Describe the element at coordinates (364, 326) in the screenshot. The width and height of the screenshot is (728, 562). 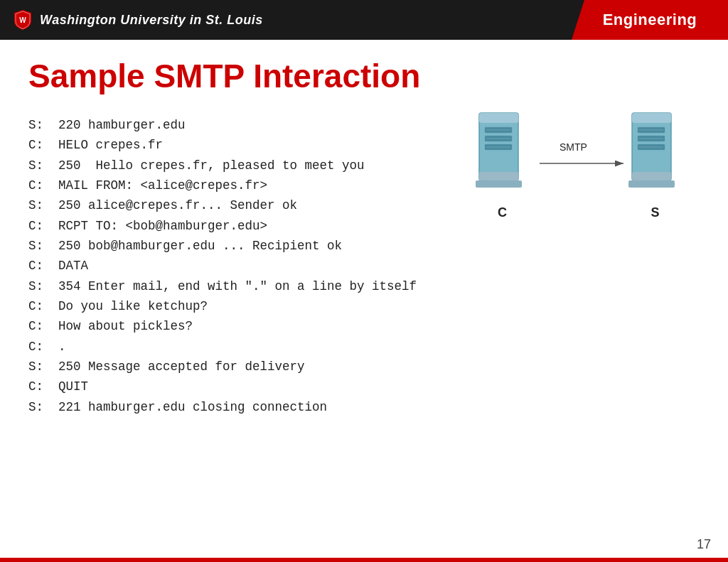
I see `smtp-line: C: How about pickles?` at that location.